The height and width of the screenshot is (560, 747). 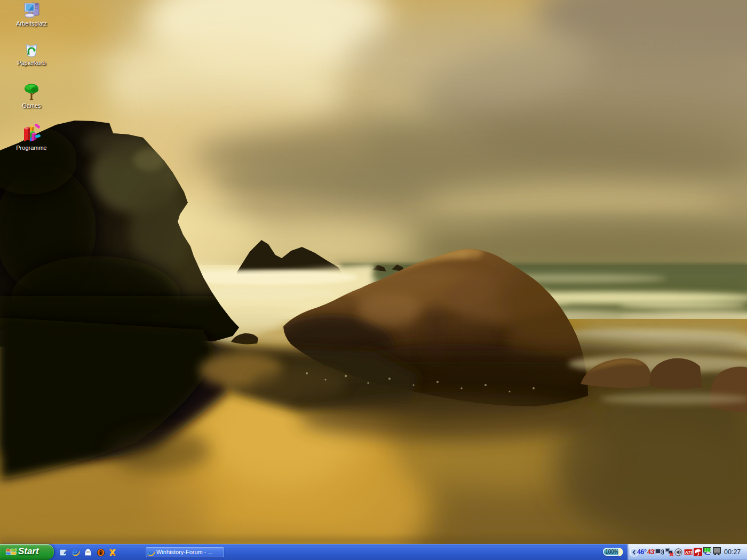 I want to click on svg-text: ATI, so click(x=688, y=553).